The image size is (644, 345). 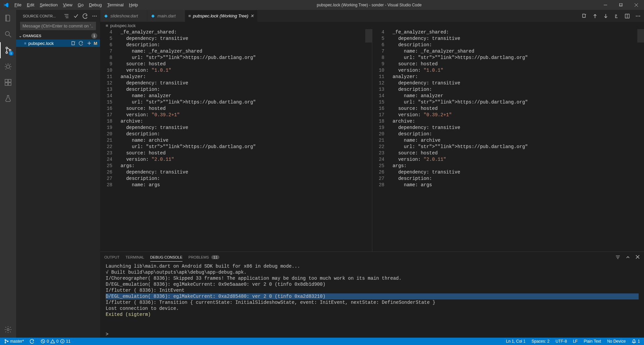 I want to click on breadcrumb-file: pubspec.lock, so click(x=123, y=25).